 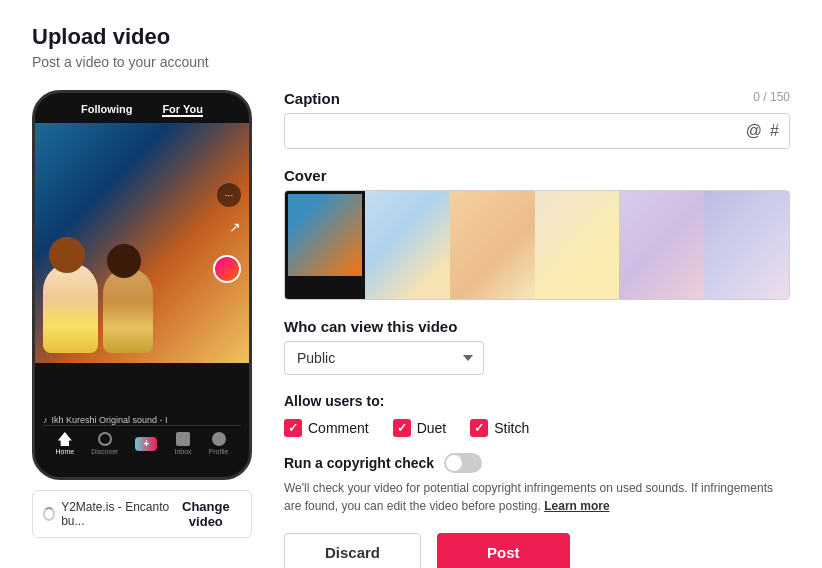 What do you see at coordinates (537, 401) in the screenshot?
I see `allow-users-label: Allow users to:` at bounding box center [537, 401].